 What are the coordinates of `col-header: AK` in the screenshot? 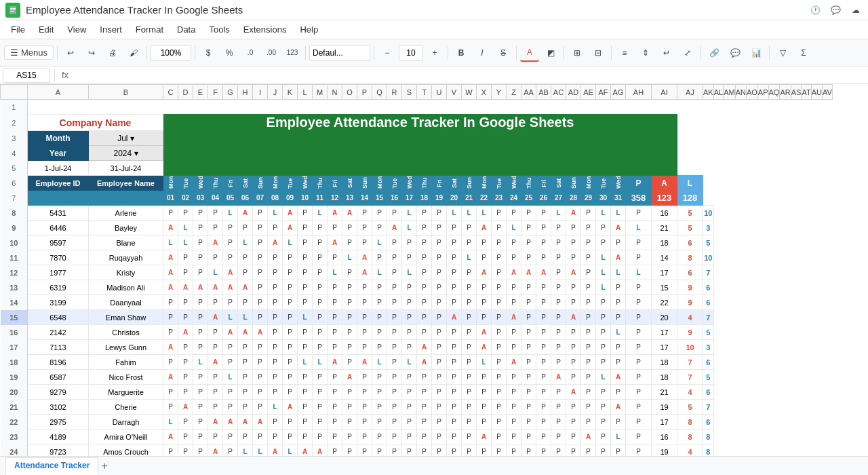 It's located at (709, 92).